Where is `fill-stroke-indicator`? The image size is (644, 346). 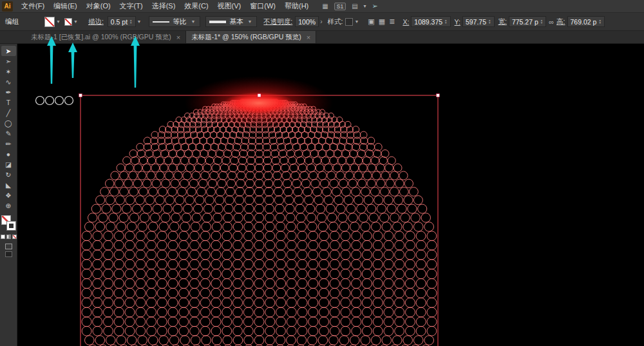 fill-stroke-indicator is located at coordinates (8, 223).